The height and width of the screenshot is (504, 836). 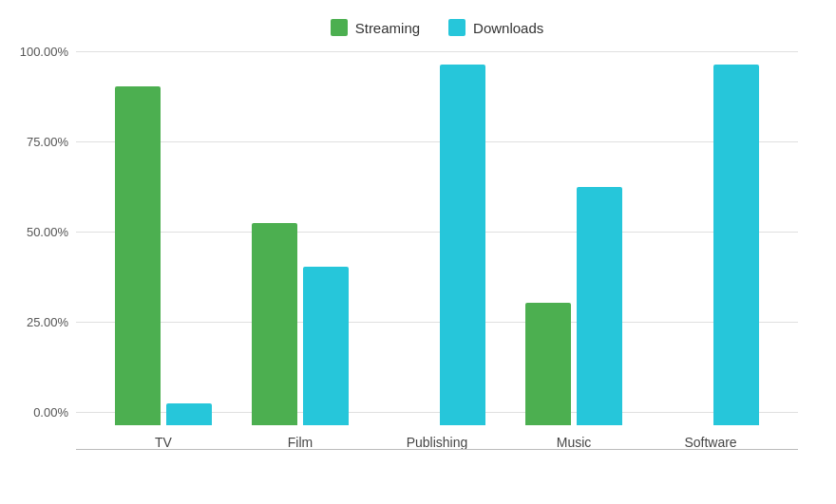 I want to click on bar-streaming-film, so click(x=275, y=325).